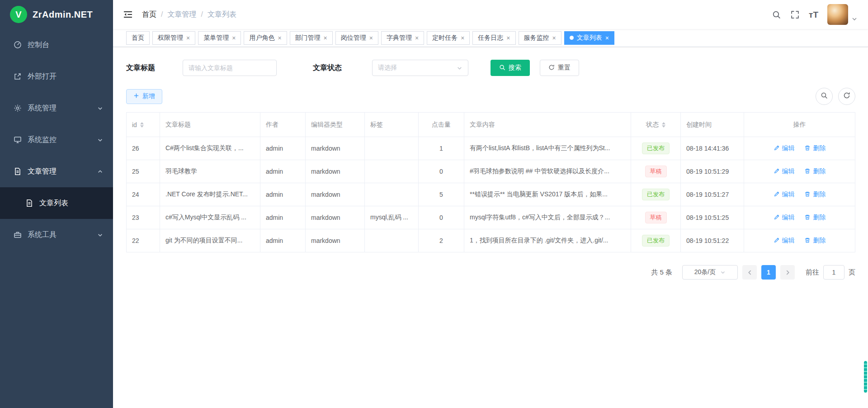 This screenshot has height=408, width=868. I want to click on article-title-input, so click(230, 68).